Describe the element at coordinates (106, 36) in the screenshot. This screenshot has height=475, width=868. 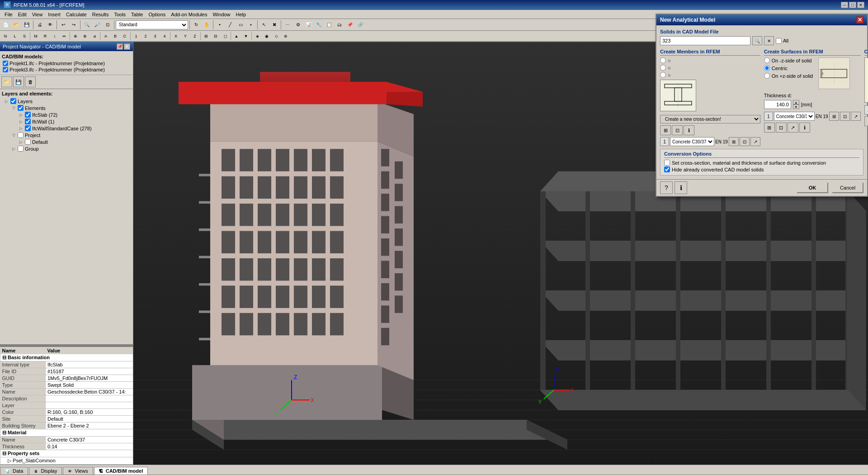
I see `tb2-btn11: A` at that location.